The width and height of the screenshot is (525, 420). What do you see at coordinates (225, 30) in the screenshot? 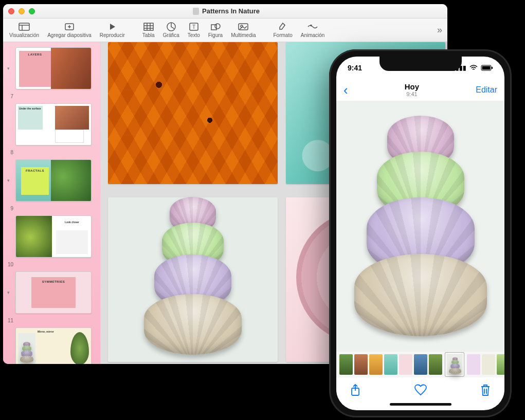
I see `toolbar: Visualización Agregar diapositiva Reprod…` at bounding box center [225, 30].